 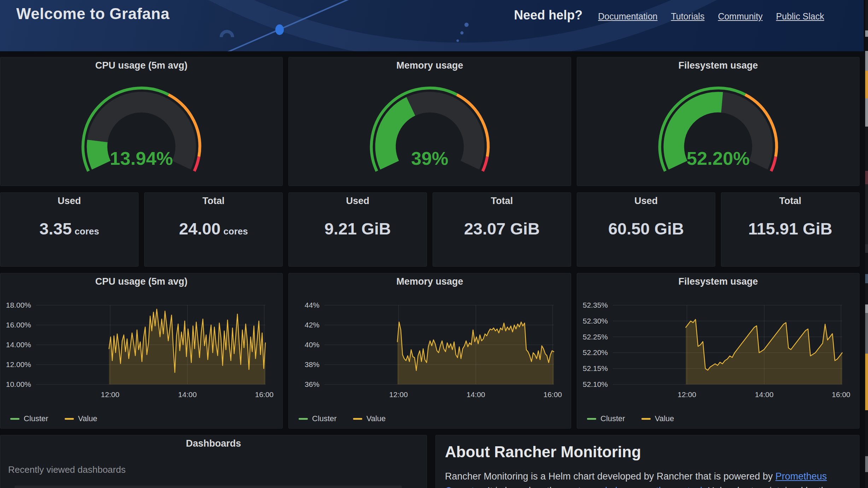 What do you see at coordinates (358, 230) in the screenshot?
I see `memory-used-stat-panel: Used 9.21 GiB` at bounding box center [358, 230].